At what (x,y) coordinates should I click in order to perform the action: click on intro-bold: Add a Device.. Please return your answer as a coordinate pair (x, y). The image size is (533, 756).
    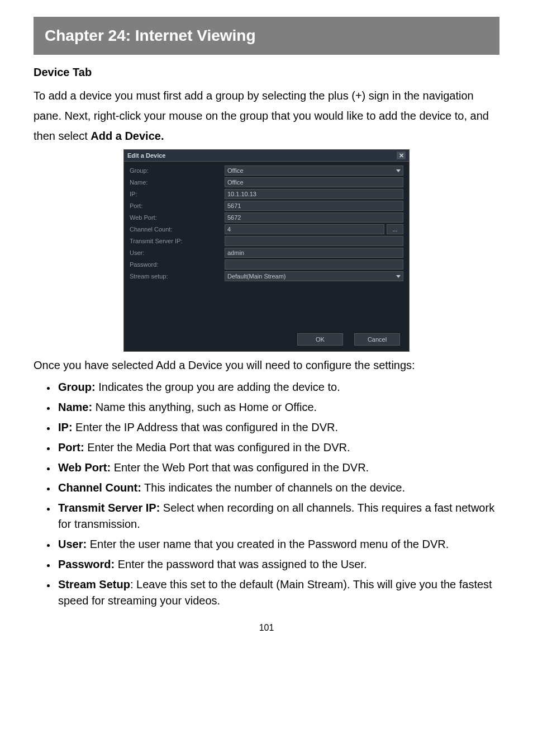
    Looking at the image, I should click on (127, 136).